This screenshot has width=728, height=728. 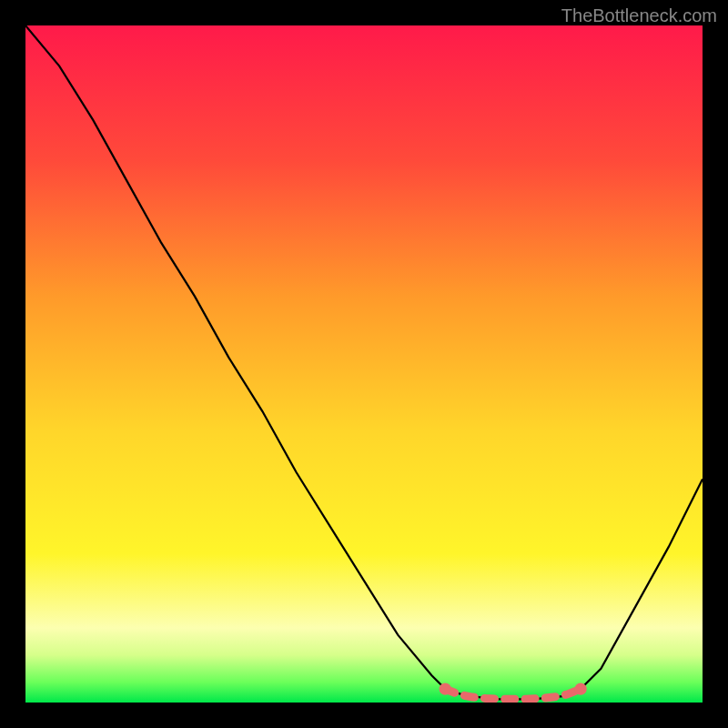 What do you see at coordinates (639, 16) in the screenshot?
I see `watermark-text: TheBottleneck.com` at bounding box center [639, 16].